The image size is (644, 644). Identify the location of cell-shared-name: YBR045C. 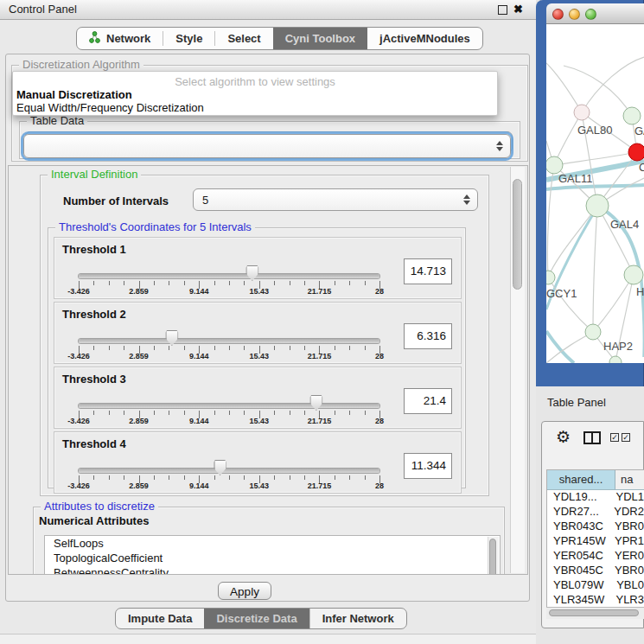
(578, 571).